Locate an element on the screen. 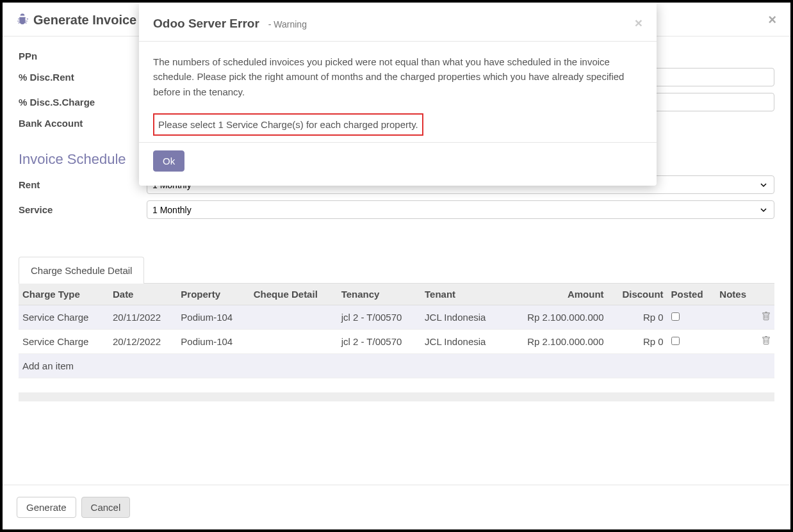 Image resolution: width=793 pixels, height=532 pixels. disc-scharge-label: % Disc.S.Charge is located at coordinates (83, 102).